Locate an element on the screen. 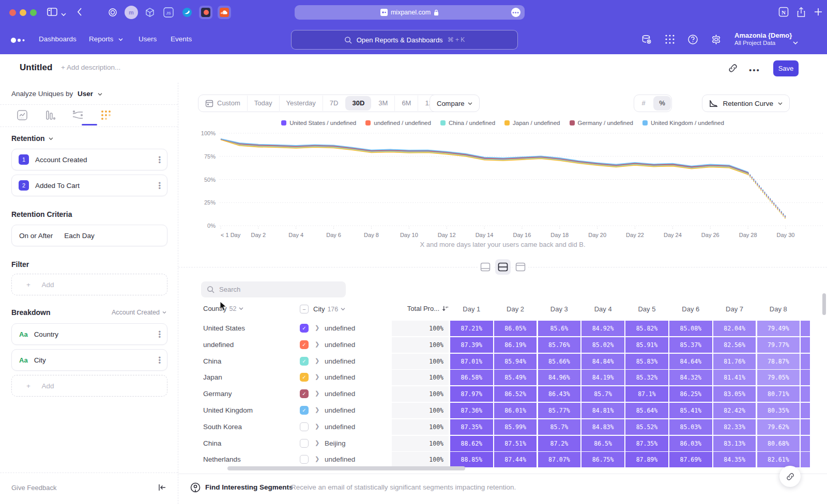  legend-item: China / undefined is located at coordinates (468, 123).